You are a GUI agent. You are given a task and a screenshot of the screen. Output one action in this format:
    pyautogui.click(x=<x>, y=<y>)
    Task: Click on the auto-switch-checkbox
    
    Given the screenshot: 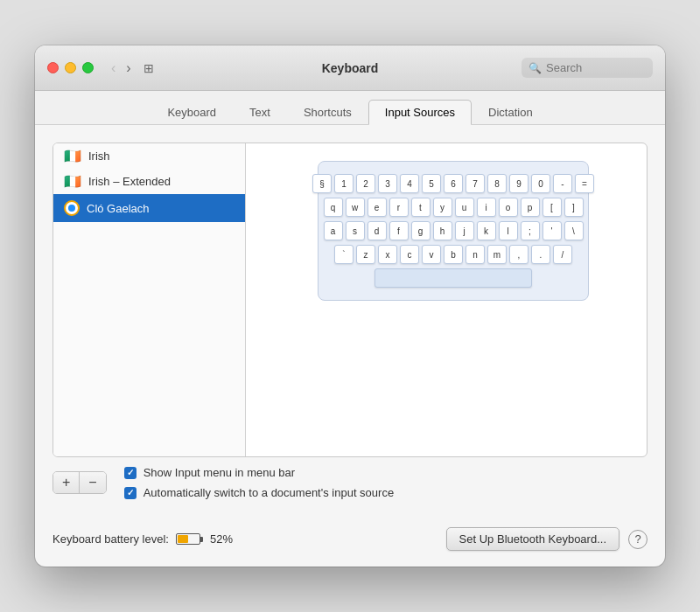 What is the action you would take?
    pyautogui.click(x=130, y=493)
    